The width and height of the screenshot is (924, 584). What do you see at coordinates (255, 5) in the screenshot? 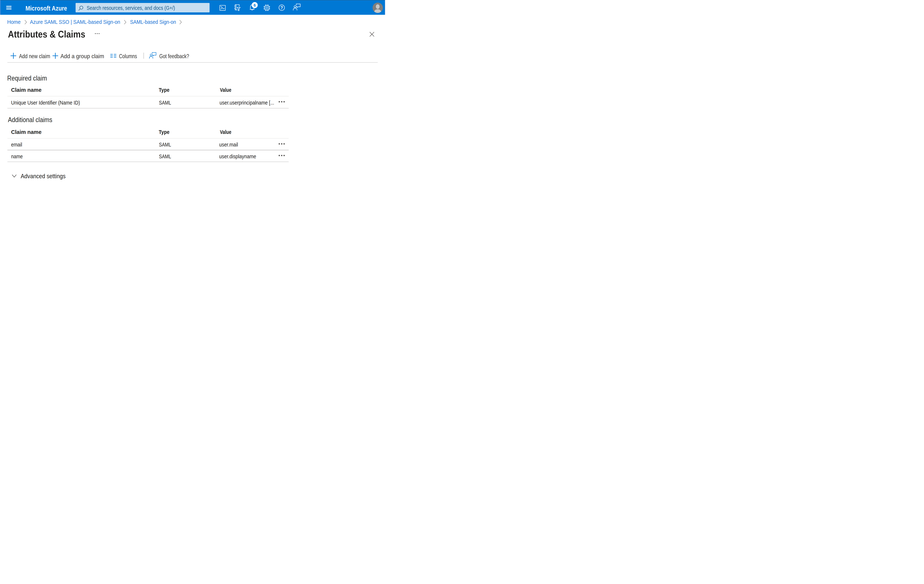
I see `svg-text: 6` at bounding box center [255, 5].